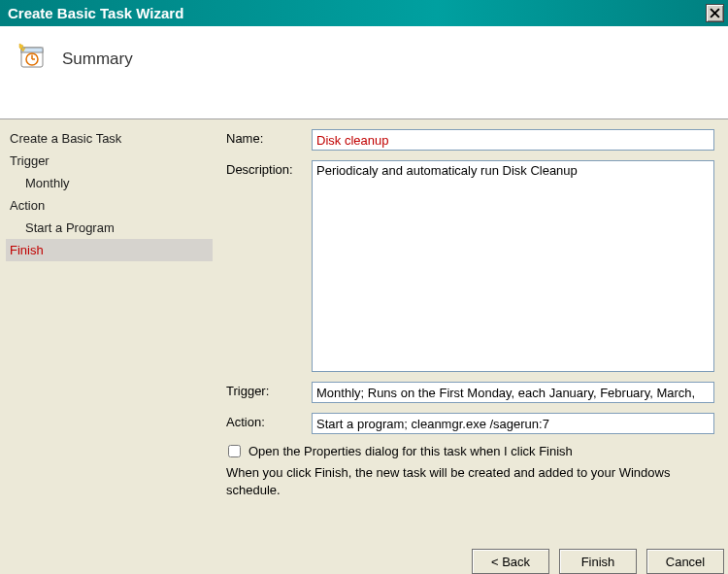 The image size is (728, 574). What do you see at coordinates (269, 266) in the screenshot?
I see `description-label: Description:` at bounding box center [269, 266].